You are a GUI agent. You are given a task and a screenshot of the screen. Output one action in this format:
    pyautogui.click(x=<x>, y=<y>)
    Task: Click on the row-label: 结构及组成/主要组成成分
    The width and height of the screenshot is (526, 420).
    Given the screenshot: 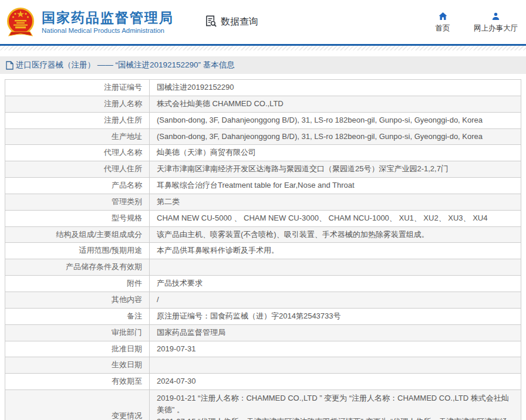 What is the action you would take?
    pyautogui.click(x=77, y=235)
    